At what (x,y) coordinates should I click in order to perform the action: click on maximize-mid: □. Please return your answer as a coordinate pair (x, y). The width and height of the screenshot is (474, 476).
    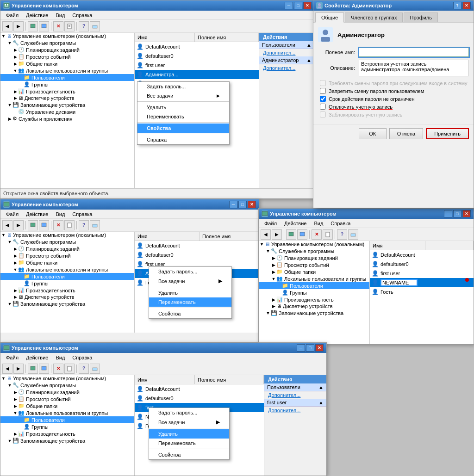
    Looking at the image, I should click on (243, 204).